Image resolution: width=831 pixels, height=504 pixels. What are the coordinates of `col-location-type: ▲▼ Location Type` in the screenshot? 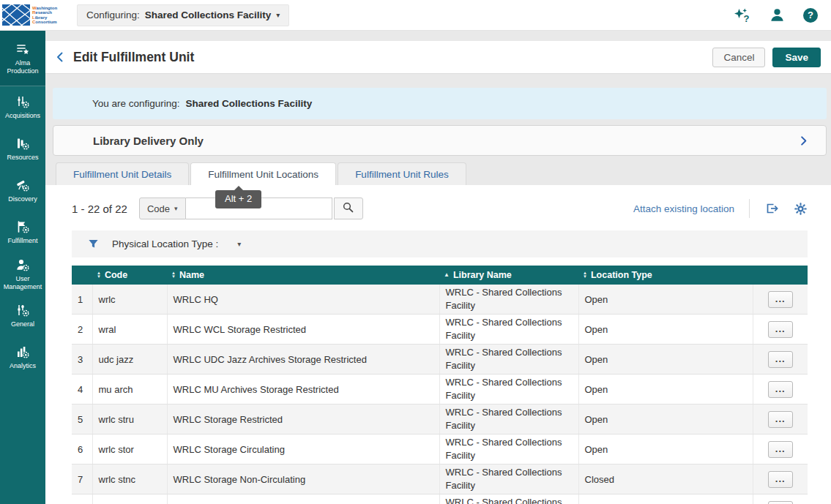 It's located at (666, 275).